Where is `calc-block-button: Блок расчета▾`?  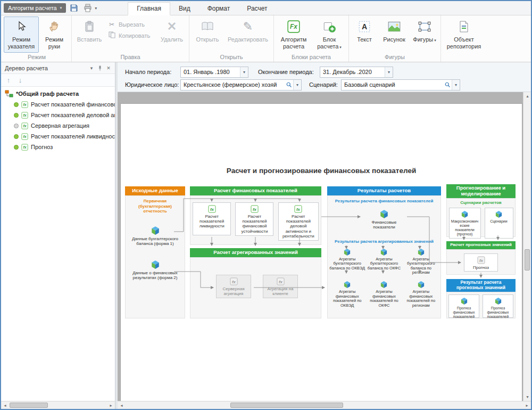 calc-block-button: Блок расчета▾ is located at coordinates (329, 35).